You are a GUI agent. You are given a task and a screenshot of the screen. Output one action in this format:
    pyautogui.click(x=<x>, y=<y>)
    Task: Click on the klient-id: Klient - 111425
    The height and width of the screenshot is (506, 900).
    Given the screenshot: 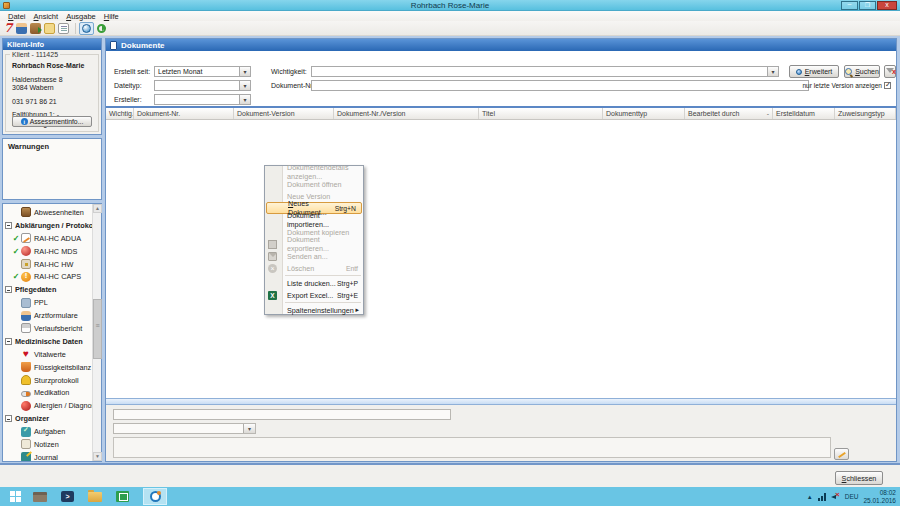 What is the action you would take?
    pyautogui.click(x=35, y=54)
    